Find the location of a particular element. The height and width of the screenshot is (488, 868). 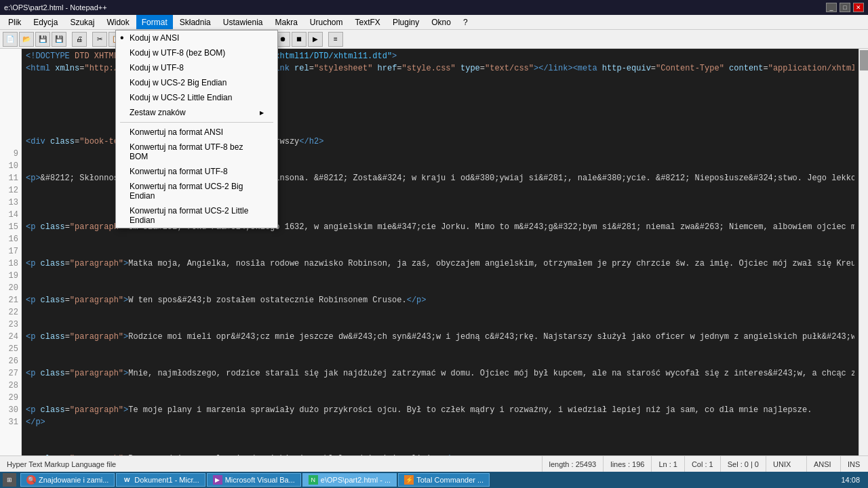

menu-makra: Makra is located at coordinates (286, 22).